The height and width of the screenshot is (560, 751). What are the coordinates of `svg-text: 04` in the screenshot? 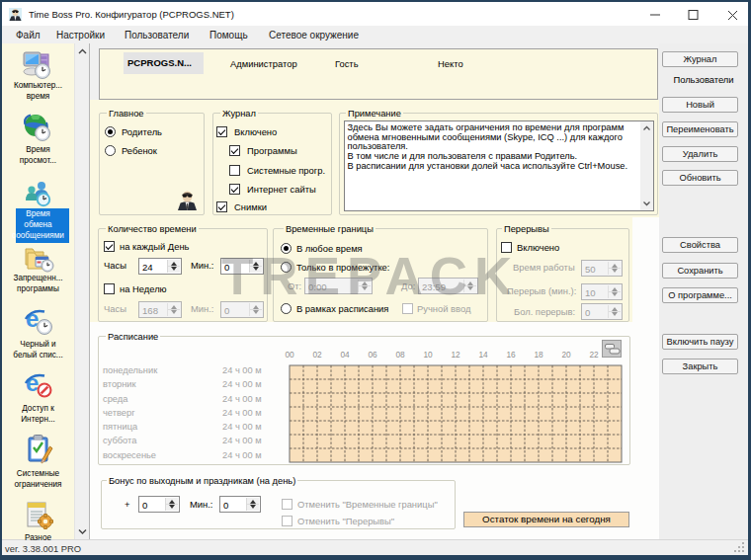 It's located at (345, 355).